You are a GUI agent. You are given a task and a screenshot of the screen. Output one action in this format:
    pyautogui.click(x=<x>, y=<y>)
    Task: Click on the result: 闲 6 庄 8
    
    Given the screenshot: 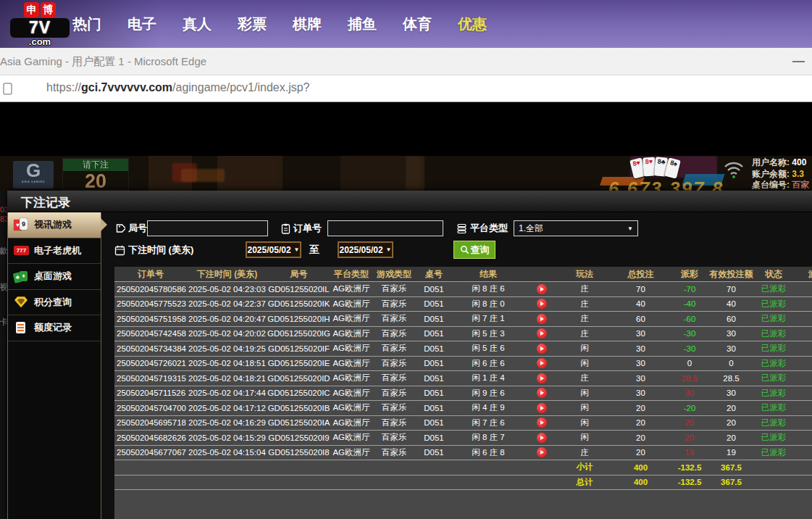 What is the action you would take?
    pyautogui.click(x=488, y=452)
    